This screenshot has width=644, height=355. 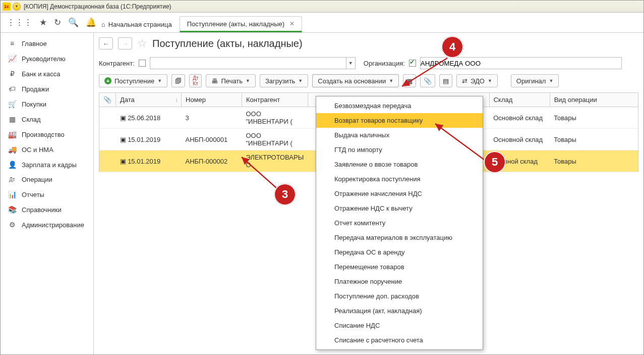 What do you see at coordinates (37, 180) in the screenshot?
I see `sidebar-item-label: Операции` at bounding box center [37, 180].